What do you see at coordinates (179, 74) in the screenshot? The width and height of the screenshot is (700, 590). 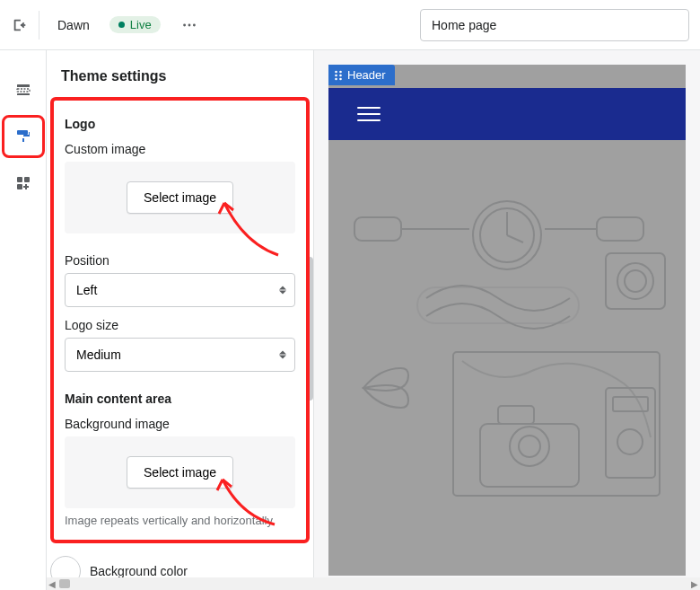 I see `panel-title: Theme settings` at bounding box center [179, 74].